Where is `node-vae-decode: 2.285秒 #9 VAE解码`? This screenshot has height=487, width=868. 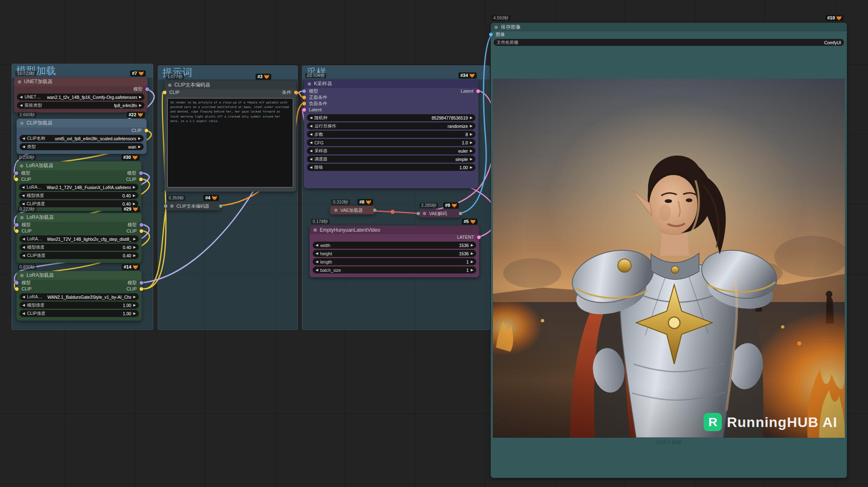 node-vae-decode: 2.285秒 #9 VAE解码 is located at coordinates (439, 214).